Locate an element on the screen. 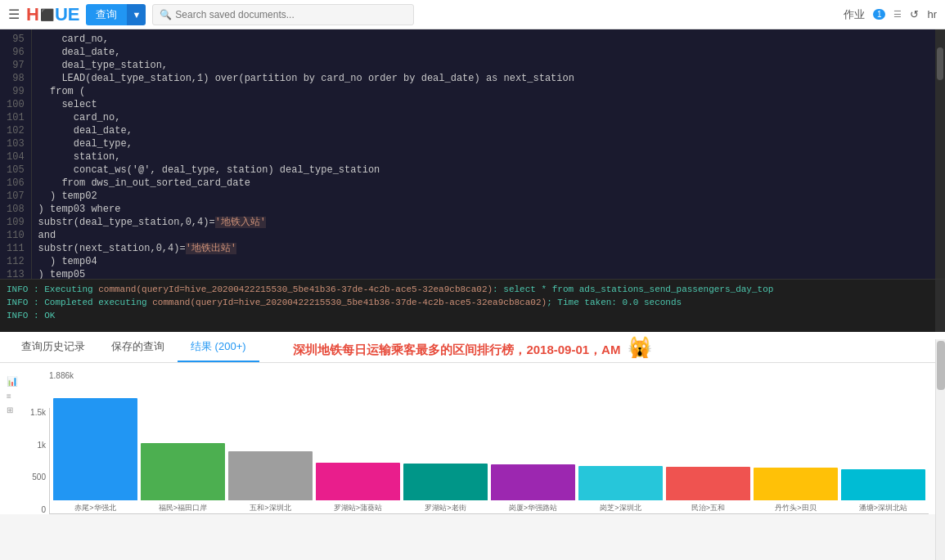 This screenshot has width=945, height=560. chart-option1: ≡ is located at coordinates (12, 396).